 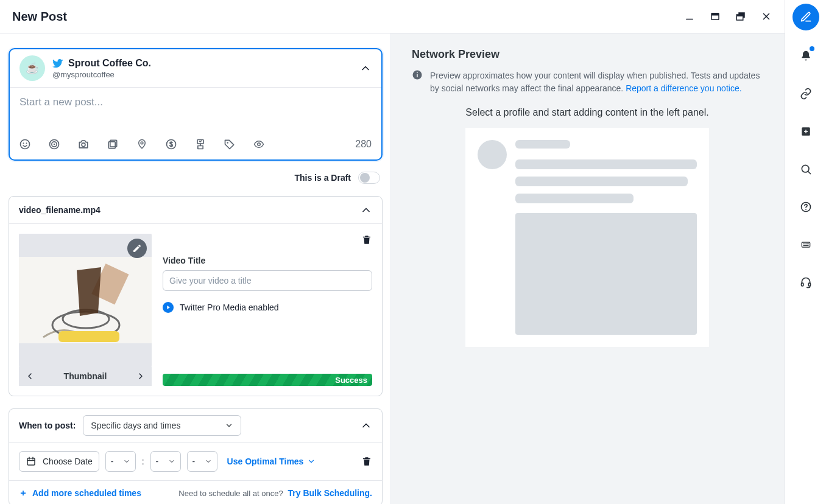 I want to click on upload-status: Success, so click(x=351, y=380).